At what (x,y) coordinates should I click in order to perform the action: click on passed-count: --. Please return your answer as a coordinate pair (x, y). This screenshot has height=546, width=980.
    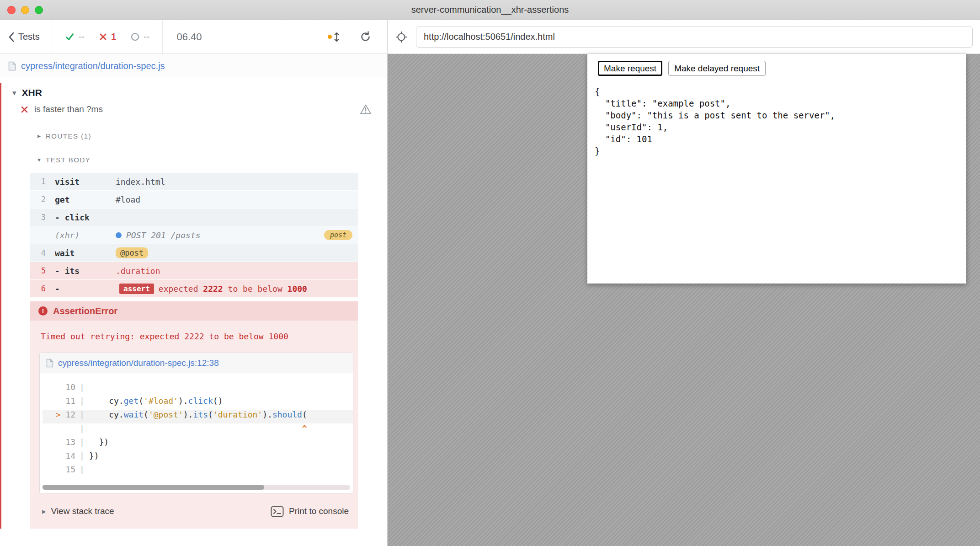
    Looking at the image, I should click on (81, 37).